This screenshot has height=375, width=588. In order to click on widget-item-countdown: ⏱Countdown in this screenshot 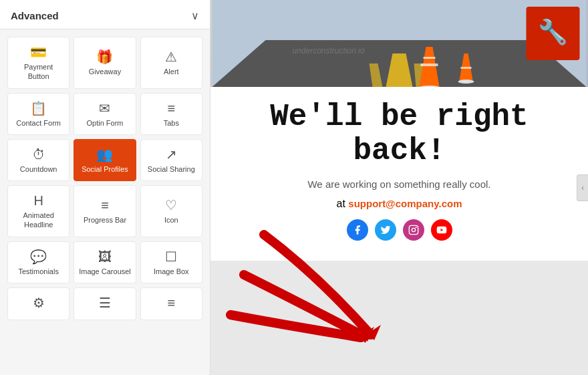, I will do `click(39, 160)`.